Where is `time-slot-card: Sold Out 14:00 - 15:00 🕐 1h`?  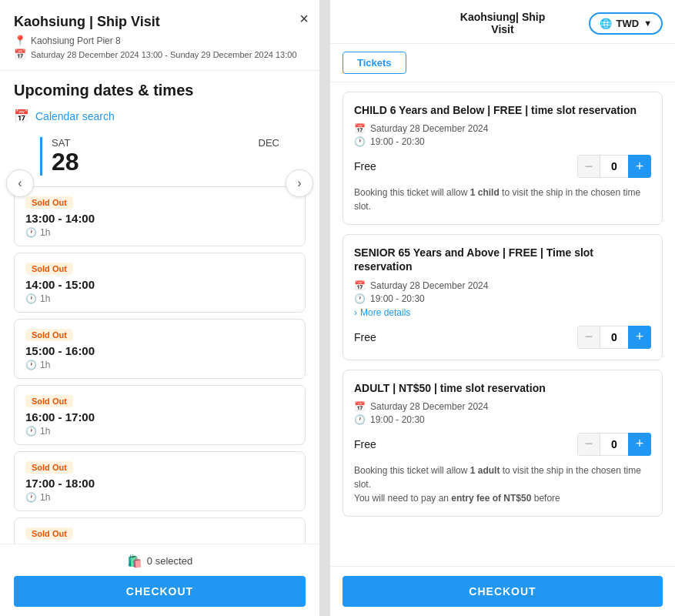
time-slot-card: Sold Out 14:00 - 15:00 🕐 1h is located at coordinates (160, 283).